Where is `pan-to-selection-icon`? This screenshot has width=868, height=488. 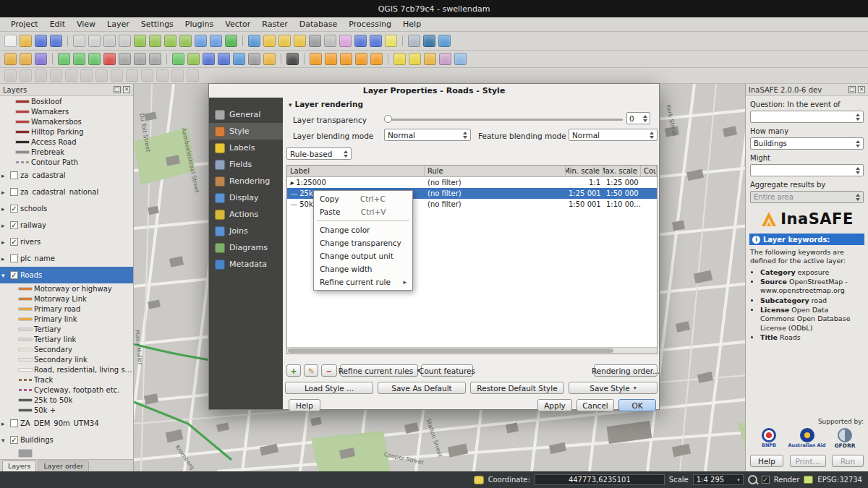 pan-to-selection-icon is located at coordinates (94, 40).